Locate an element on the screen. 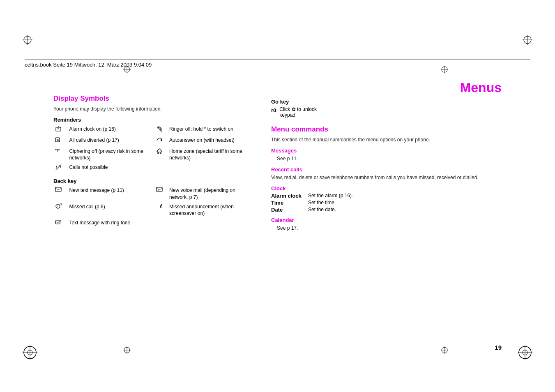 This screenshot has height=392, width=555. desc-alarm: Alarm clock on (p 16) is located at coordinates (111, 130).